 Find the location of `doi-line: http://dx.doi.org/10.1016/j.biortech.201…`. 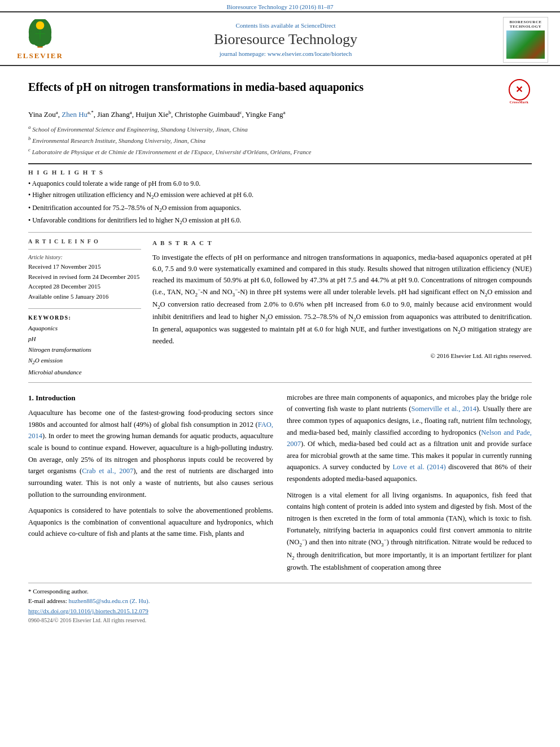

doi-line: http://dx.doi.org/10.1016/j.biortech.201… is located at coordinates (280, 611).